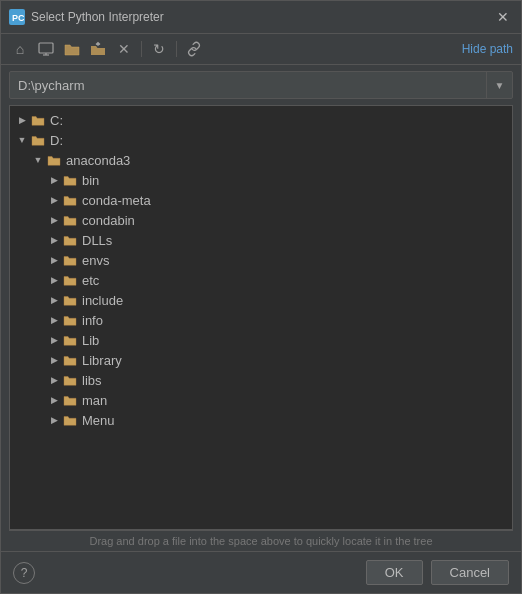 The width and height of the screenshot is (522, 594). Describe the element at coordinates (92, 380) in the screenshot. I see `tree-item-label: libs` at that location.